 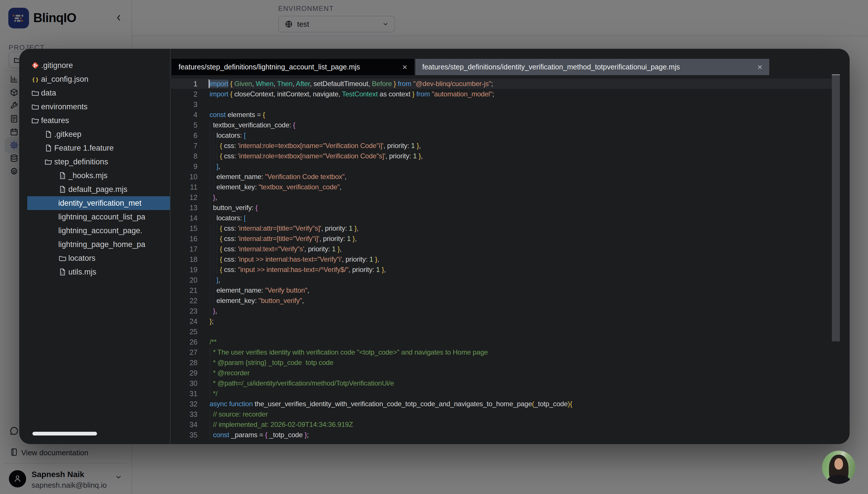 What do you see at coordinates (184, 270) in the screenshot?
I see `line-number: 19` at bounding box center [184, 270].